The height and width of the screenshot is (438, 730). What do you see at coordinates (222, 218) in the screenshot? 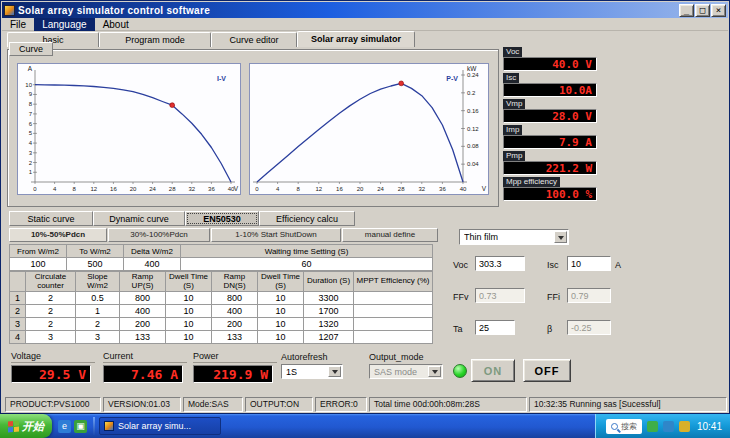
I see `tab-en50530: EN50530` at bounding box center [222, 218].